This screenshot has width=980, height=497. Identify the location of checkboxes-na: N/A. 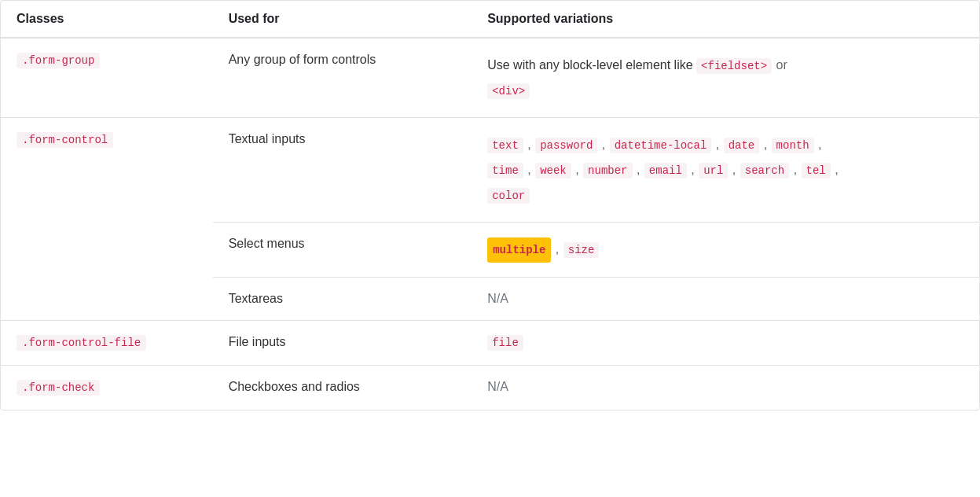
(498, 387).